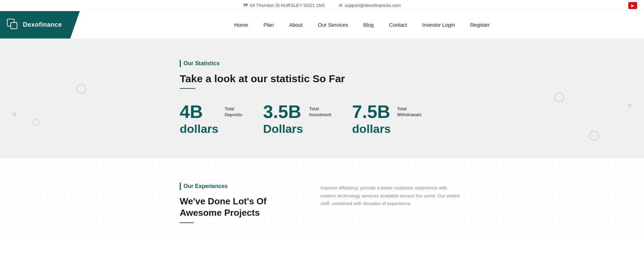 The image size is (644, 264). I want to click on exp-left: Our Experiences We've Done Lot's OfAweso…, so click(239, 203).